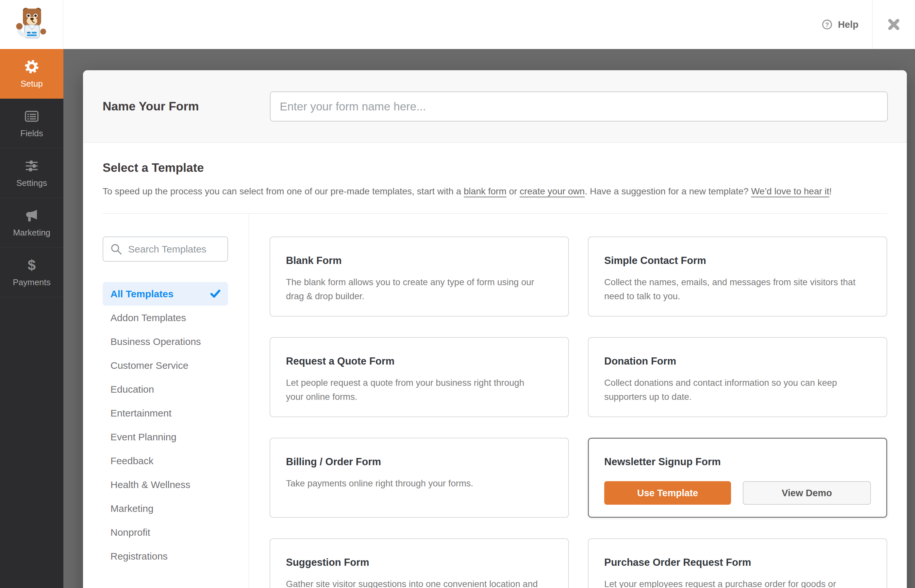 Image resolution: width=915 pixels, height=588 pixels. Describe the element at coordinates (116, 249) in the screenshot. I see `search-icon` at that location.